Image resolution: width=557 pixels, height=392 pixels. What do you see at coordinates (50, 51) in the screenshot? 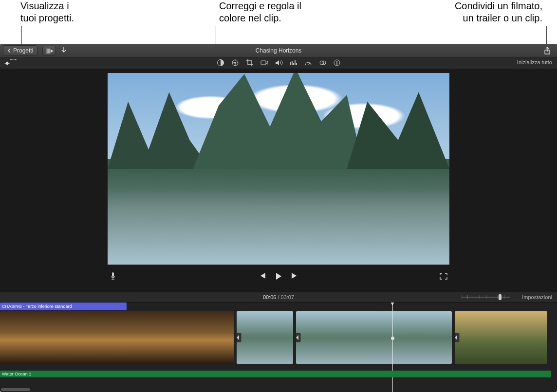
I see `layout-icon: ▥▸` at bounding box center [50, 51].